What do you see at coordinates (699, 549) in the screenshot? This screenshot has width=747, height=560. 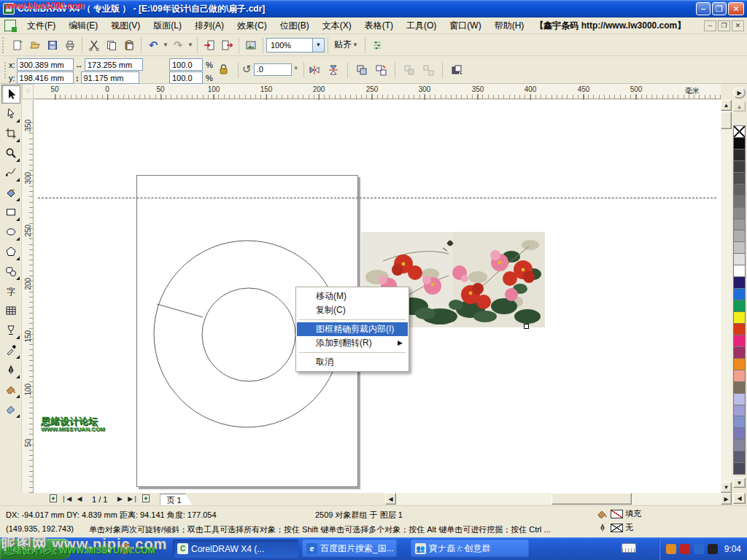 I see `tray-messenger-icon` at bounding box center [699, 549].